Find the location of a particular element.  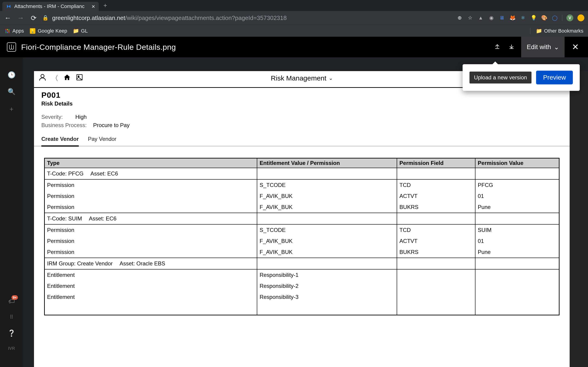

left-rail: 🕒 🔍 ＋ 🏷 9+ ⠿ ❔ IVR is located at coordinates (12, 212).